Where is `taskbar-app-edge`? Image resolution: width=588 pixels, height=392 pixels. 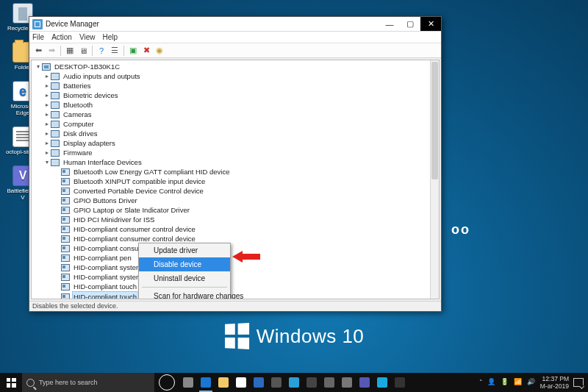
taskbar-app-edge is located at coordinates (206, 382).